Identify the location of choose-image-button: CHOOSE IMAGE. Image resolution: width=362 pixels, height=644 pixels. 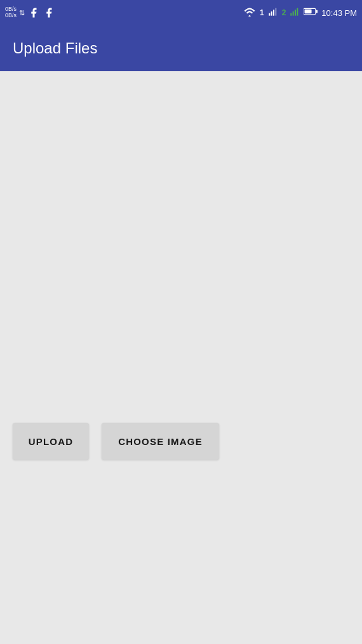
(160, 441).